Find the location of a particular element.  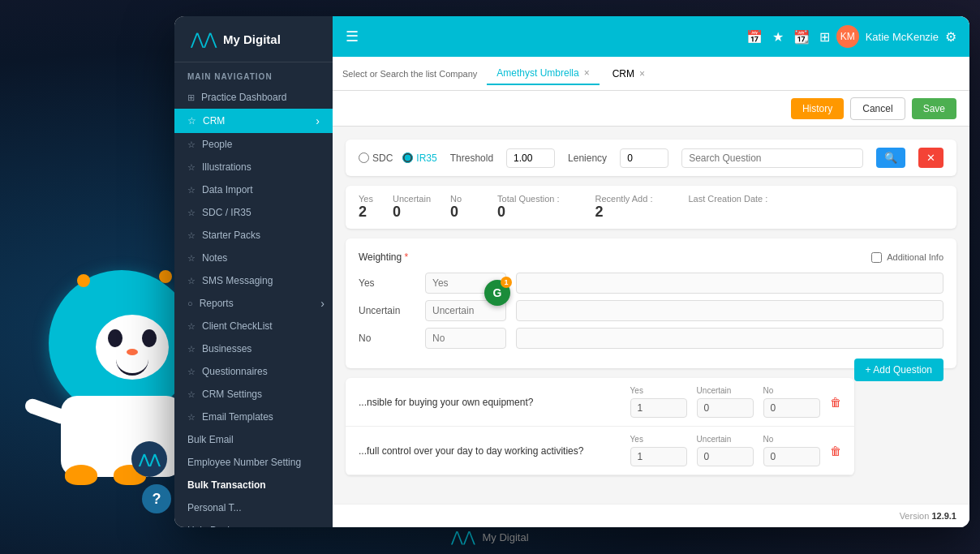

sidebar-item-employee-number: Employee Number Setting is located at coordinates (253, 462).